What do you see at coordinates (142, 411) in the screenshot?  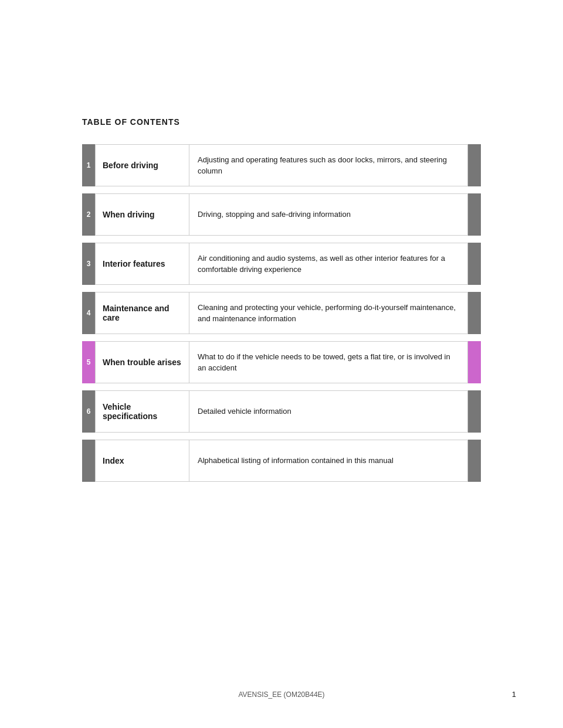 I see `entry-title: Vehicle specifications` at bounding box center [142, 411].